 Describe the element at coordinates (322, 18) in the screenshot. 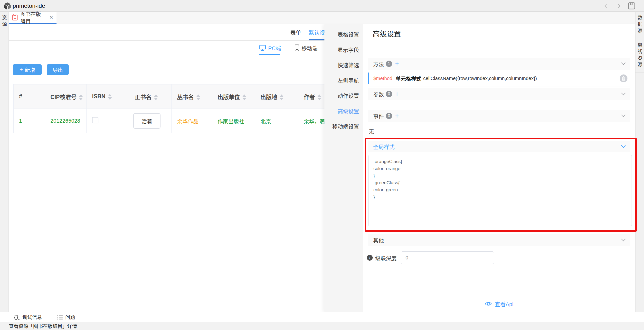

I see `editor-tab-strip: 图书在版编目 ×` at that location.